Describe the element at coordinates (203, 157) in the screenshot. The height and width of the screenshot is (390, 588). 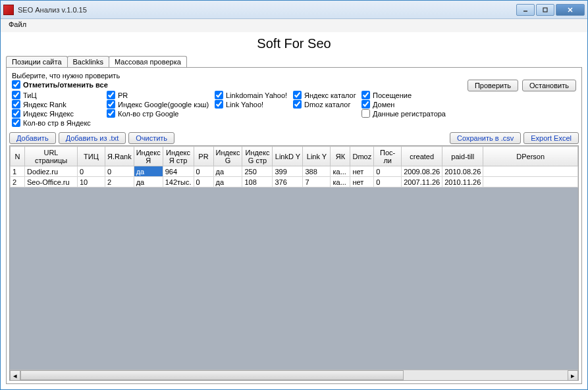
I see `col-pr: PR` at that location.